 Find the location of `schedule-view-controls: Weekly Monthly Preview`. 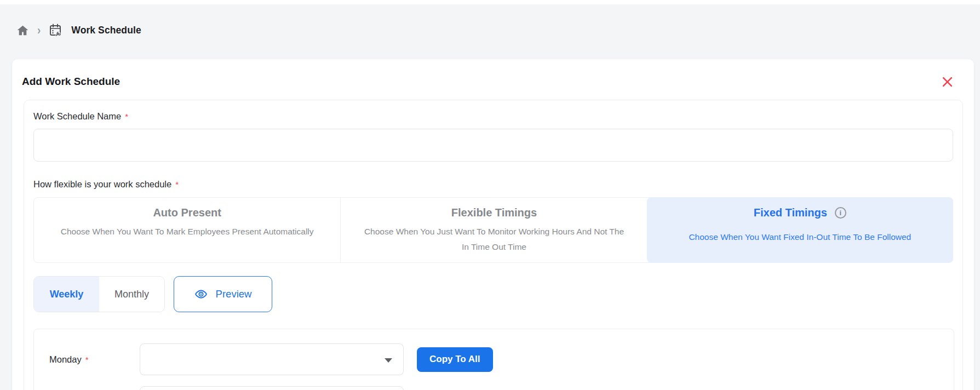

schedule-view-controls: Weekly Monthly Preview is located at coordinates (493, 294).